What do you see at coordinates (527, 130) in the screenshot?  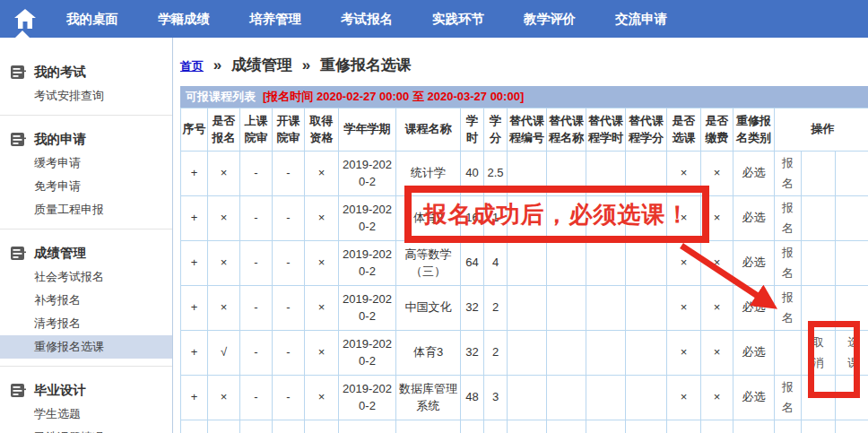 I see `column-header: 替代课程编号` at bounding box center [527, 130].